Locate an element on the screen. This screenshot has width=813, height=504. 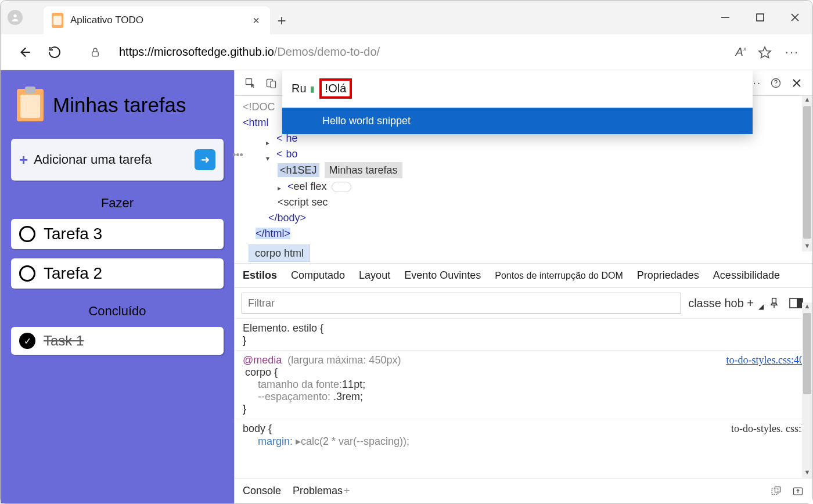
task-label: Tarefa 2 is located at coordinates (73, 273).